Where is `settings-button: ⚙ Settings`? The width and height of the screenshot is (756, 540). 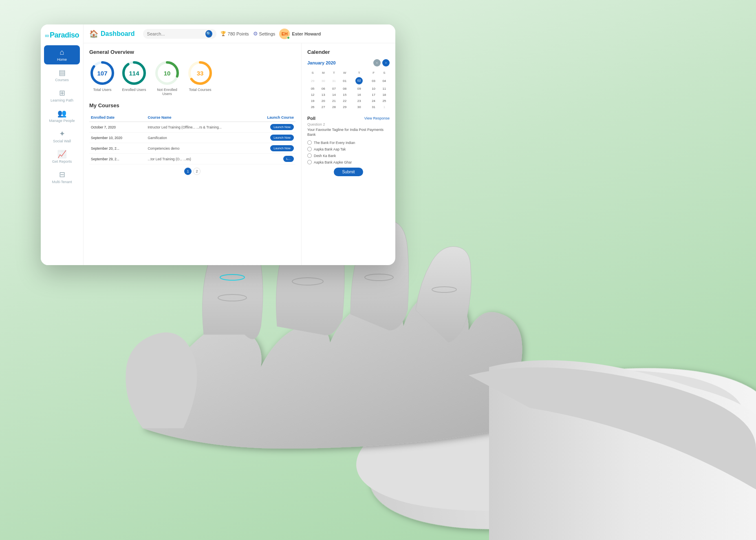
settings-button: ⚙ Settings is located at coordinates (264, 33).